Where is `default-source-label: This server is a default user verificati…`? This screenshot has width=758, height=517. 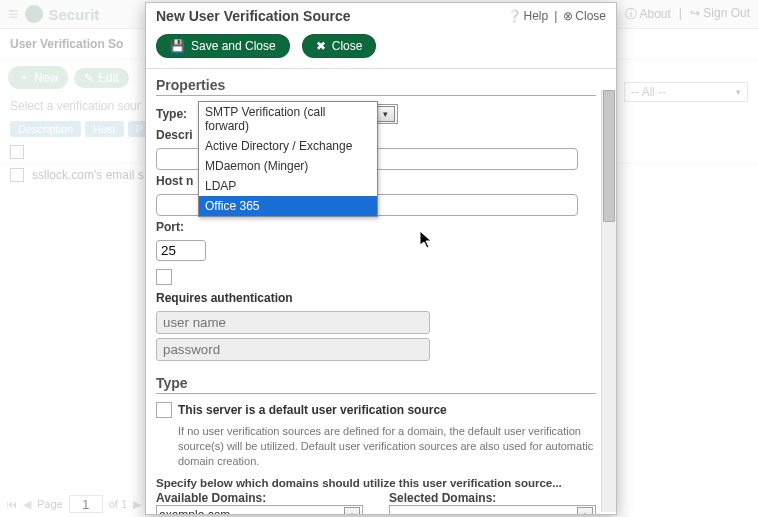 default-source-label: This server is a default user verificati… is located at coordinates (312, 410).